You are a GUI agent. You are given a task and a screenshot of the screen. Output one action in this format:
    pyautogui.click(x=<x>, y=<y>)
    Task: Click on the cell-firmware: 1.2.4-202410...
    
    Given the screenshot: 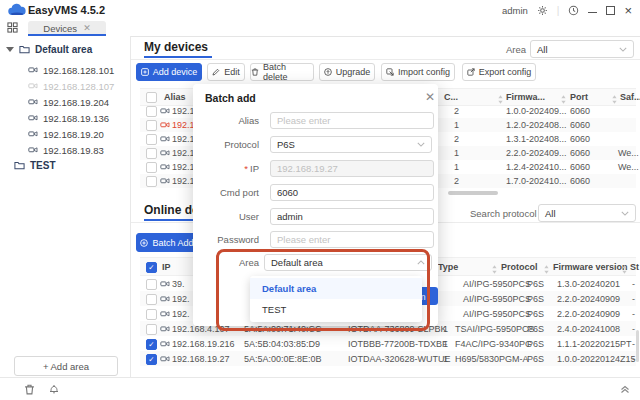 What is the action you would take?
    pyautogui.click(x=536, y=167)
    